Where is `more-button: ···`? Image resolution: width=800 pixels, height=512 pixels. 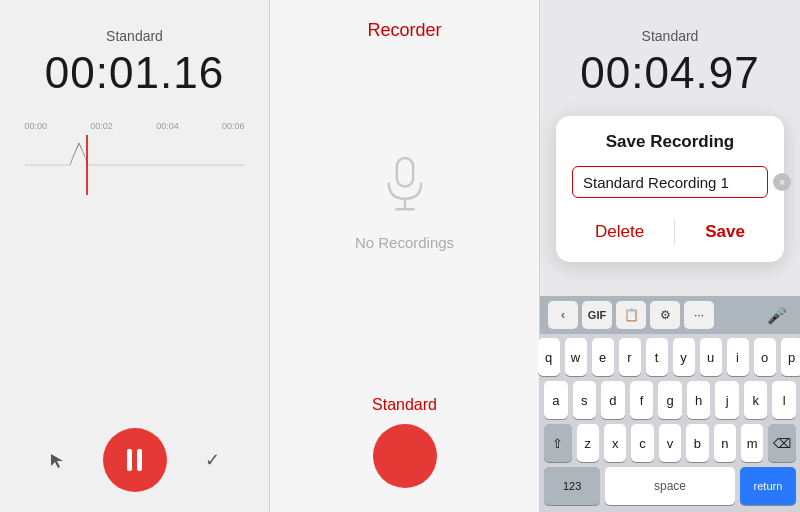 more-button: ··· is located at coordinates (699, 315).